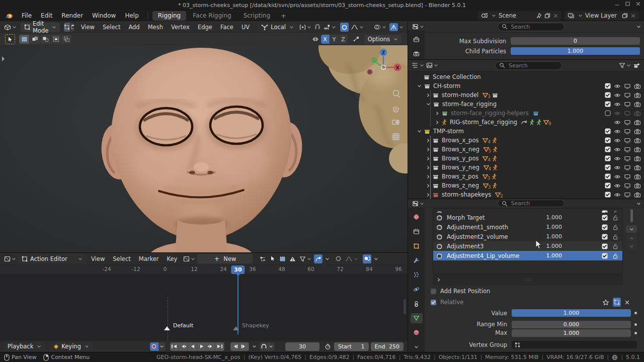 The width and height of the screenshot is (644, 362). I want to click on view-layer-selector: View Layer, so click(602, 16).